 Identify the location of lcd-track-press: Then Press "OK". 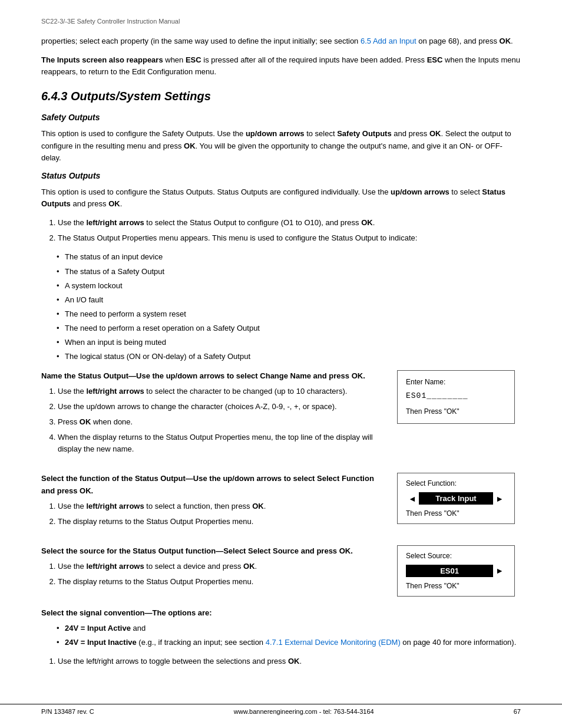
(456, 513).